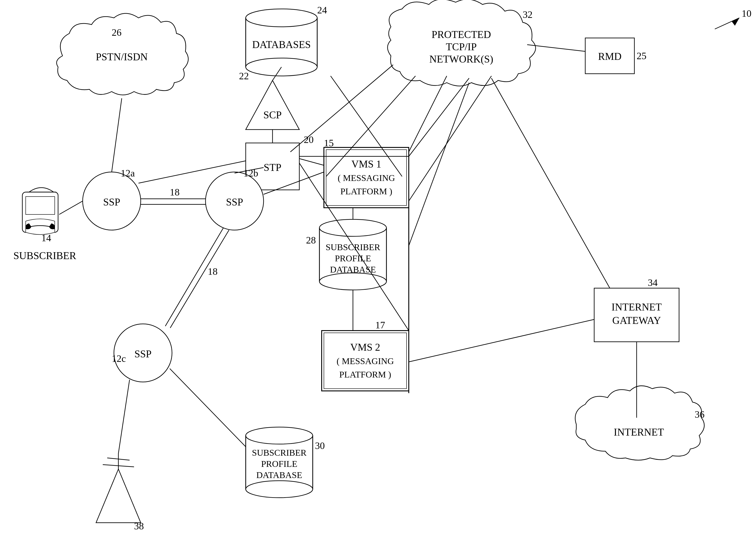 The image size is (753, 560). Describe the element at coordinates (122, 57) in the screenshot. I see `pstn-label: PSTN/ISDN` at that location.